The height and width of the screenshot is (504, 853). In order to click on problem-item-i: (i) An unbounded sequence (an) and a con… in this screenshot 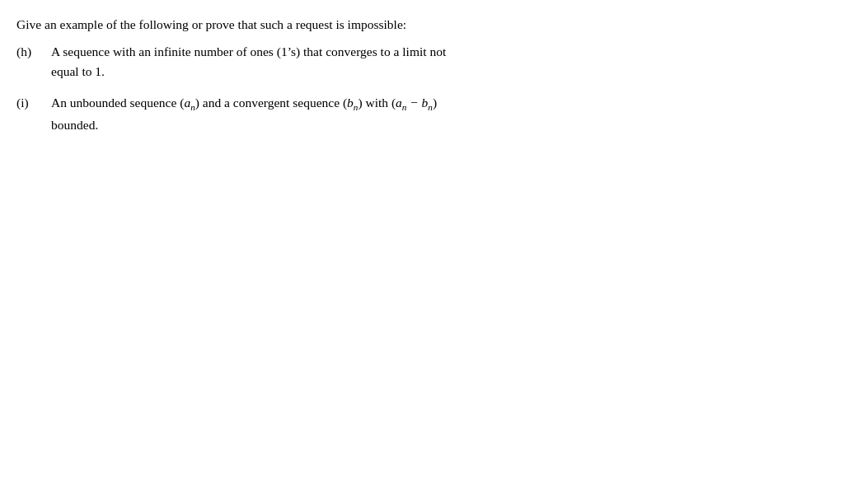, I will do `click(427, 114)`.